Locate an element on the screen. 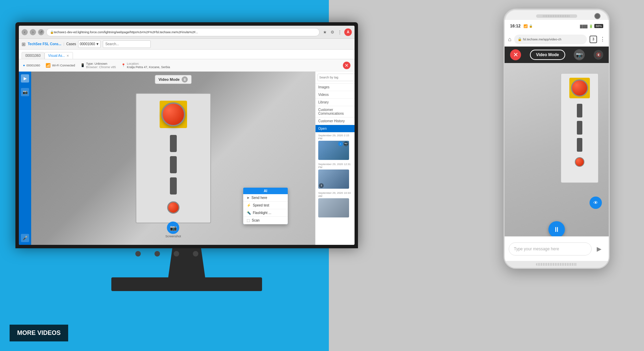  screenshot-button: 📷 Screenshot is located at coordinates (173, 230).